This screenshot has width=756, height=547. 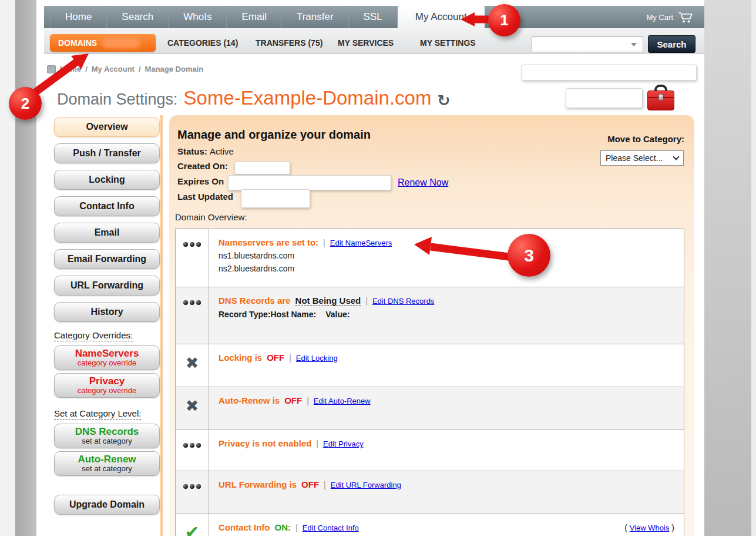 What do you see at coordinates (310, 484) in the screenshot?
I see `url-forwarding-status: OFF` at bounding box center [310, 484].